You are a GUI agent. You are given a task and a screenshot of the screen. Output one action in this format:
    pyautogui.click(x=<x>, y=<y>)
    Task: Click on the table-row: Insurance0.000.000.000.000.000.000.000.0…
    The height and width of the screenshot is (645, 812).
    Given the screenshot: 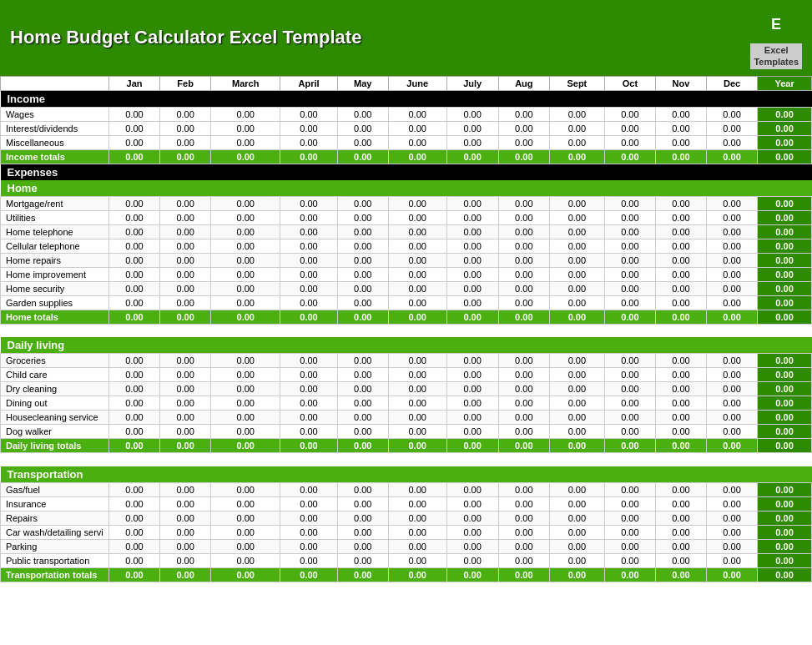 What is the action you would take?
    pyautogui.click(x=406, y=504)
    